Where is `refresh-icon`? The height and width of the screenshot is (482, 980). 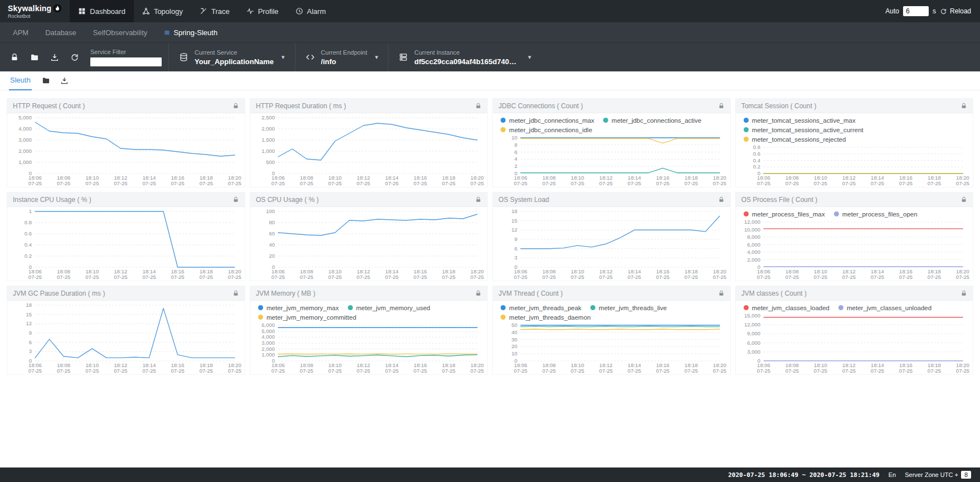 refresh-icon is located at coordinates (75, 57).